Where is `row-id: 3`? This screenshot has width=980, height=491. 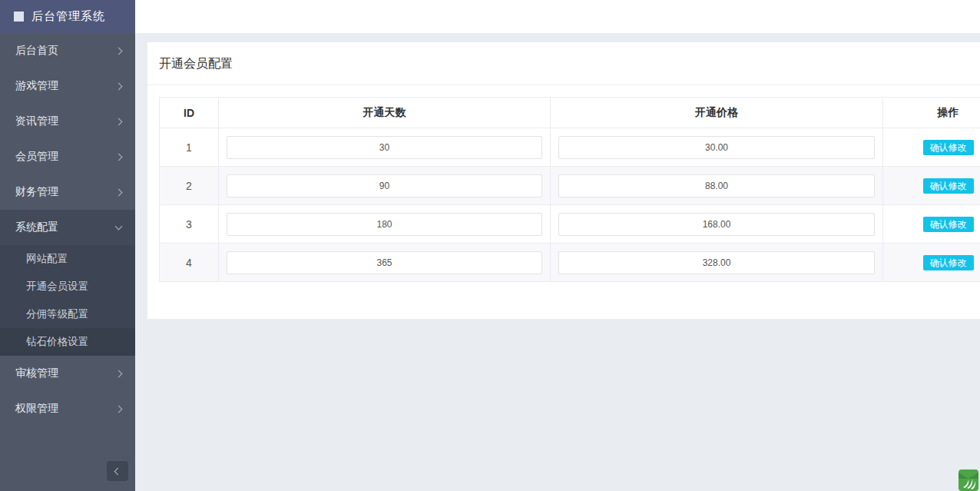
row-id: 3 is located at coordinates (189, 224).